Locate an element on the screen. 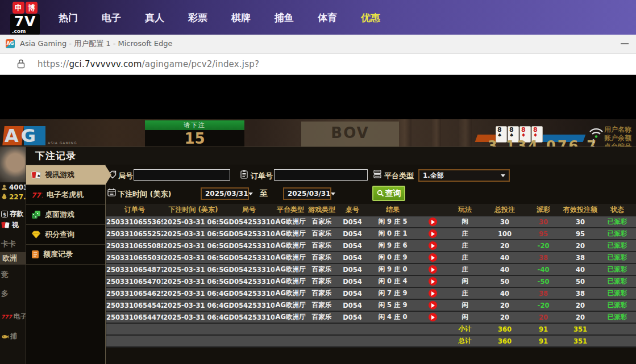 The image size is (636, 364). sidebar-item-label: 额度记录 is located at coordinates (58, 254).